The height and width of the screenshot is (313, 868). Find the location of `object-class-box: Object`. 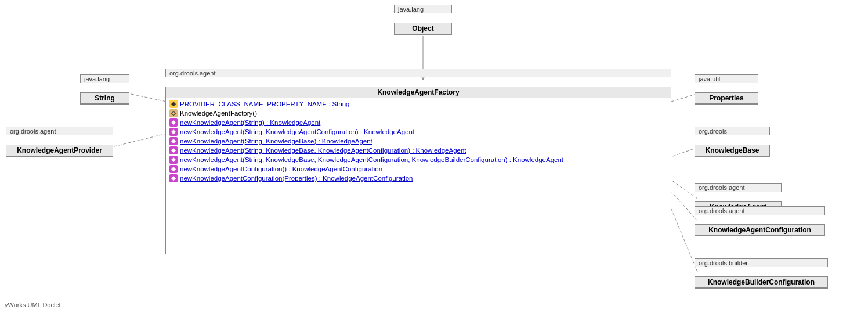

object-class-box: Object is located at coordinates (423, 29).